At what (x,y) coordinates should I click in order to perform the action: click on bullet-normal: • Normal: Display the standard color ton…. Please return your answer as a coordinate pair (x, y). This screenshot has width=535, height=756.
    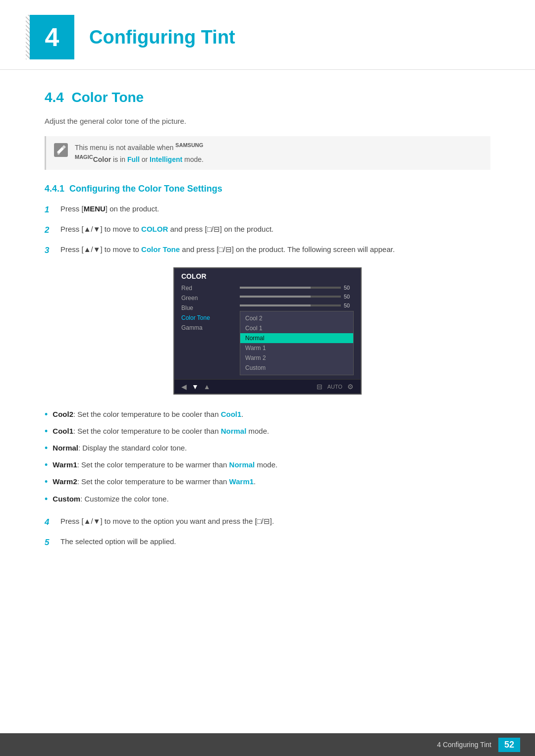
    Looking at the image, I should click on (268, 449).